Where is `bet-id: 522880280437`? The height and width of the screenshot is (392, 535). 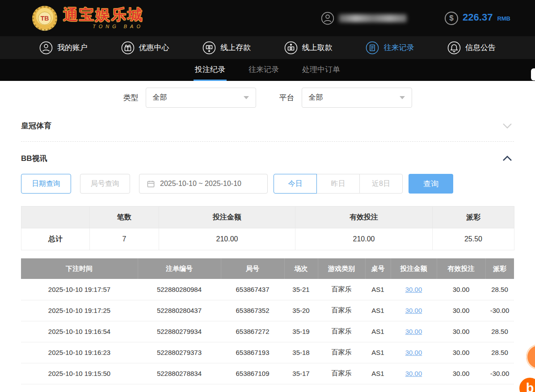
bet-id: 522880280437 is located at coordinates (179, 310).